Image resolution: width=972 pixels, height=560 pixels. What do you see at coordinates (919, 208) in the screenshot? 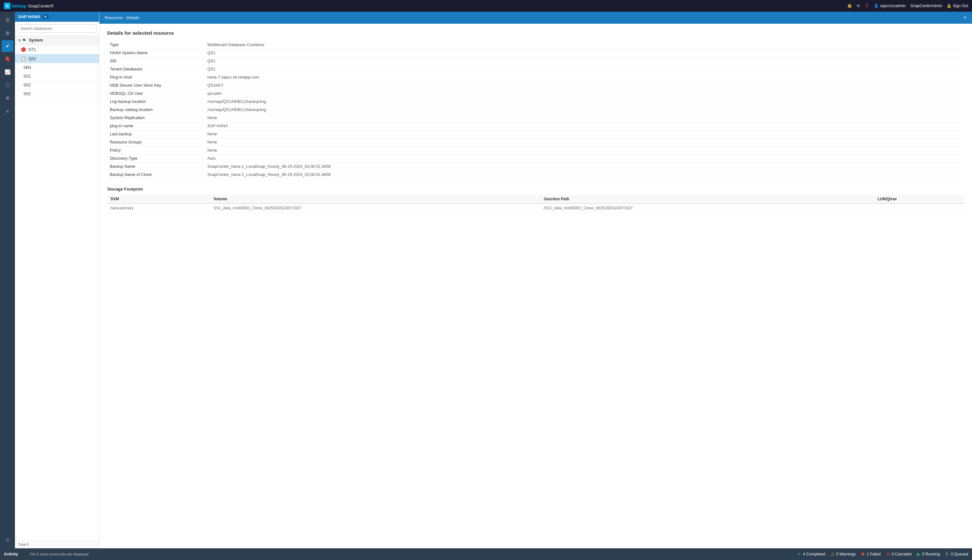
I see `storage-lun` at bounding box center [919, 208].